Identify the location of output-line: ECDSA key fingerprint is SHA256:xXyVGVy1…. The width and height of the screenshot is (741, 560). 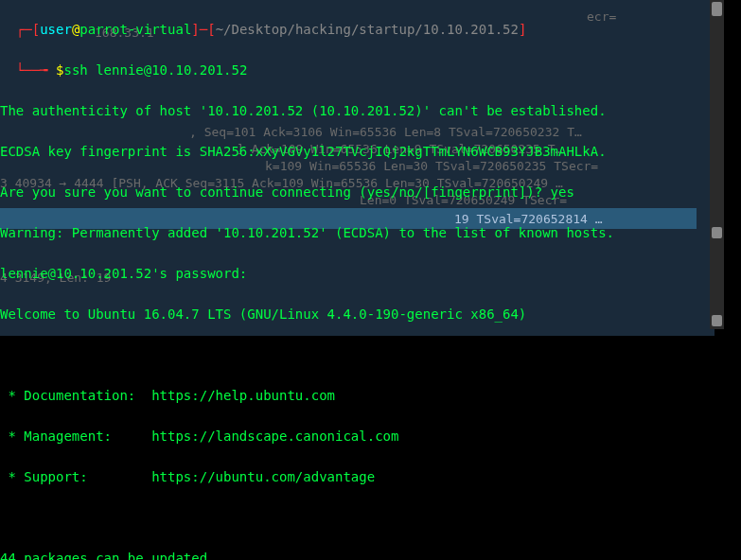
(371, 152).